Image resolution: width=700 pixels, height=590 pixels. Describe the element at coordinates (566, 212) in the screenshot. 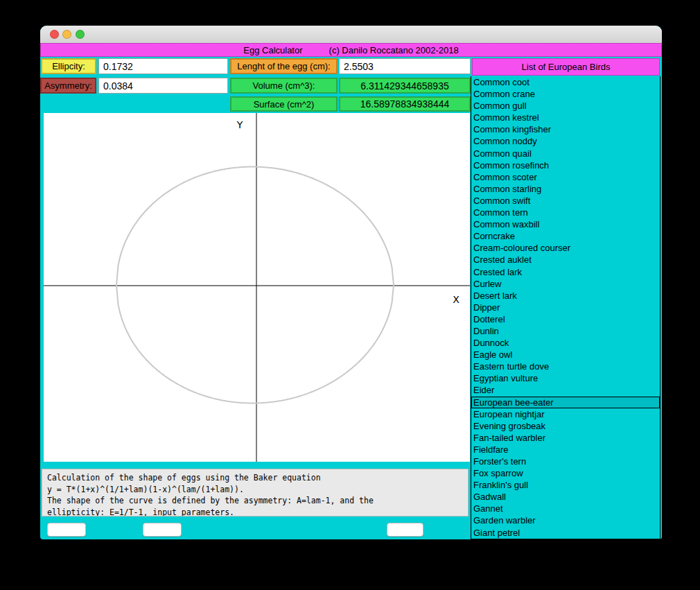

I see `list-item: Common tern` at that location.